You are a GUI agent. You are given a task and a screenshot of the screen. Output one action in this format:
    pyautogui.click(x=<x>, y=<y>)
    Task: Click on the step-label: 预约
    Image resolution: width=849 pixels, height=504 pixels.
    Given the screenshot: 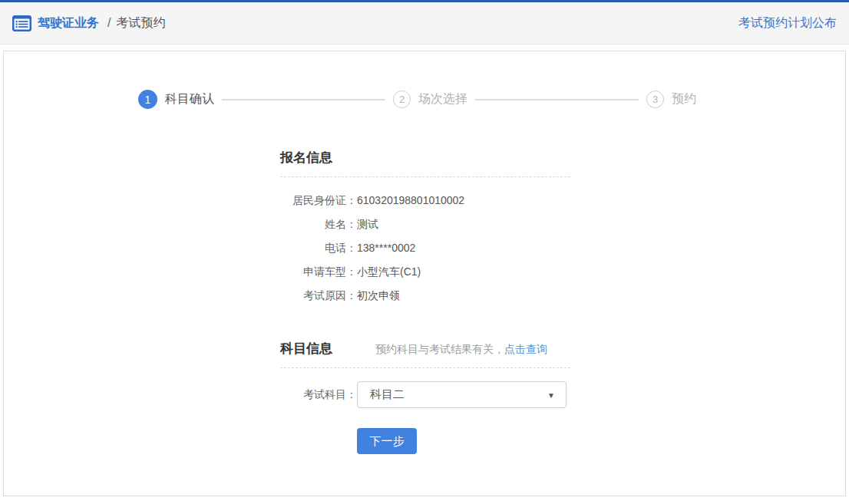 What is the action you would take?
    pyautogui.click(x=684, y=100)
    